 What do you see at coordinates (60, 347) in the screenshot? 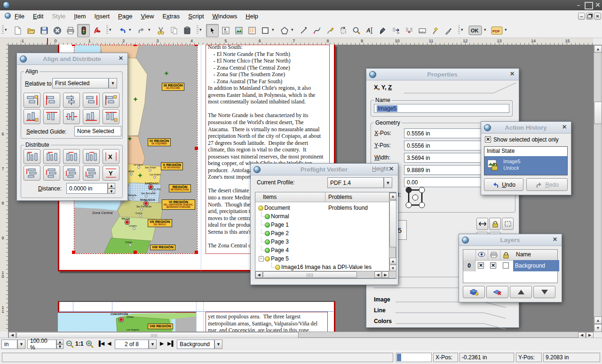
I see `zoom-spin-down: ▼` at bounding box center [60, 347].